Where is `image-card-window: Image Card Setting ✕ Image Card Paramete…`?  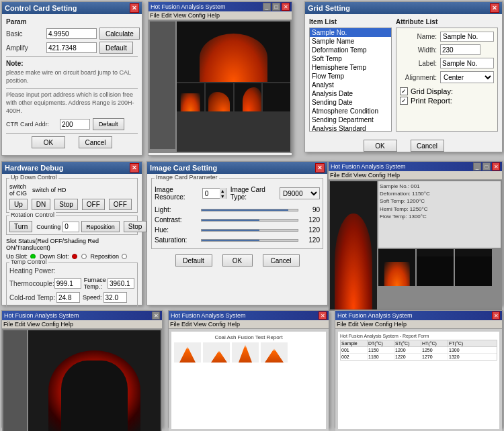 image-card-window: Image Card Setting ✕ Image Card Paramete… is located at coordinates (237, 234).